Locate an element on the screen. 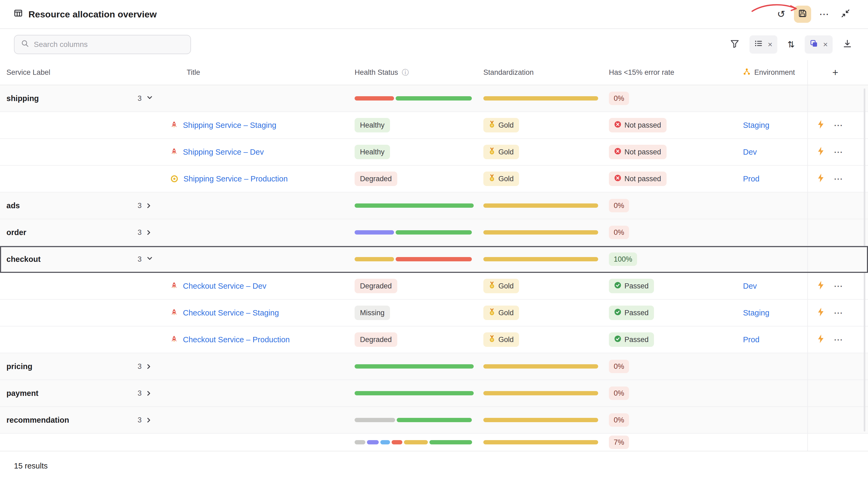  group-row-pricing: pricing 3 0% is located at coordinates (434, 366).